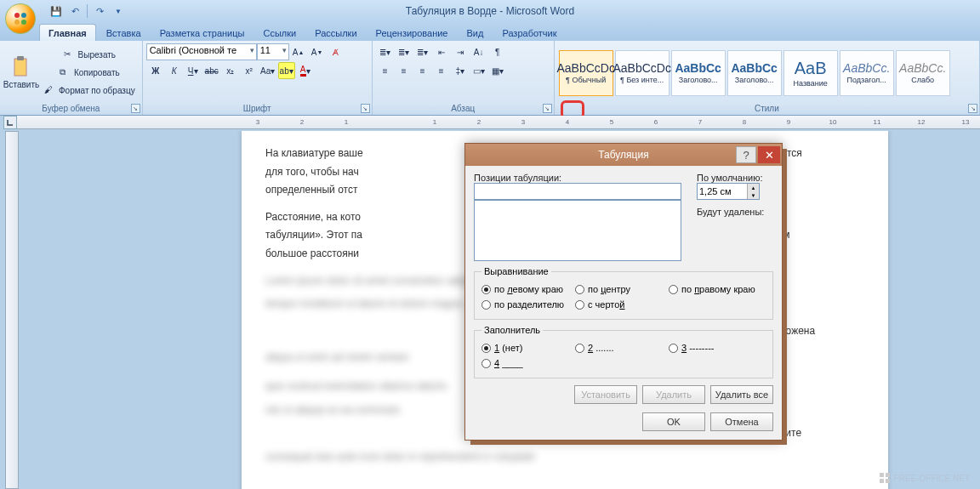  I want to click on spin-up-icon: ▲, so click(753, 187).